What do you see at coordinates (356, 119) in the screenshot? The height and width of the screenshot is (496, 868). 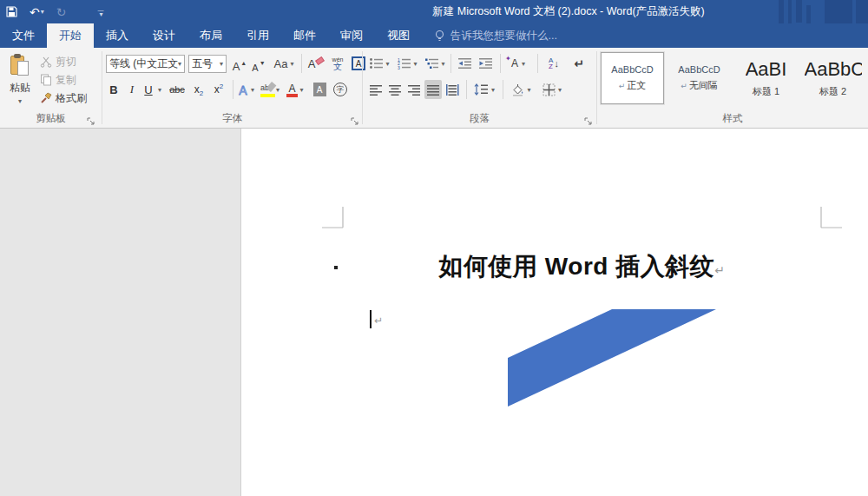 I see `font-dialog-launcher-icon` at bounding box center [356, 119].